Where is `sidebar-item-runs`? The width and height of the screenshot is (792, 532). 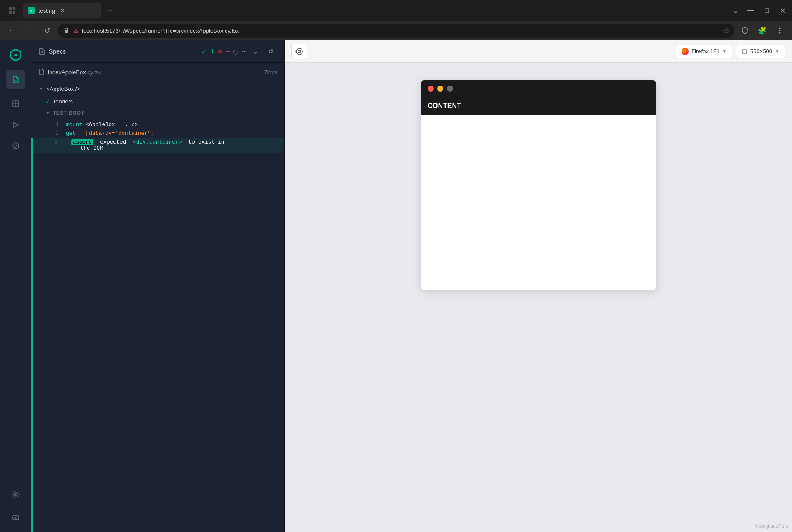
sidebar-item-runs is located at coordinates (16, 125).